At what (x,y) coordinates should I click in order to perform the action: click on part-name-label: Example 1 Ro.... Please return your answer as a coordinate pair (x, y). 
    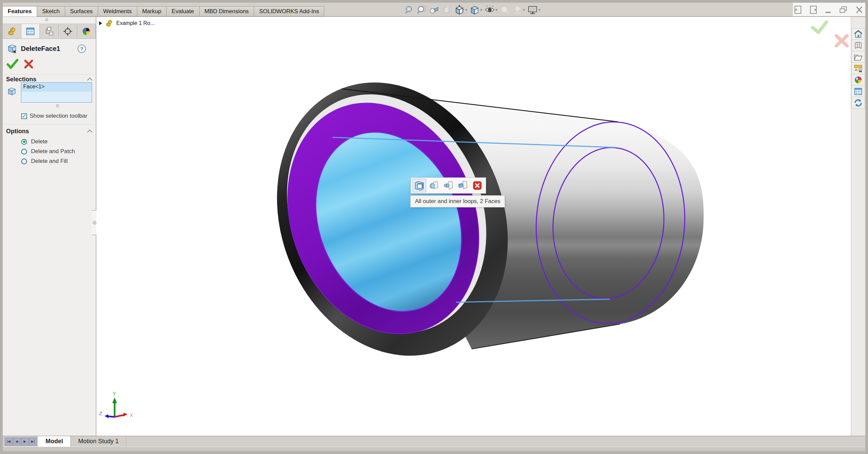
    Looking at the image, I should click on (136, 23).